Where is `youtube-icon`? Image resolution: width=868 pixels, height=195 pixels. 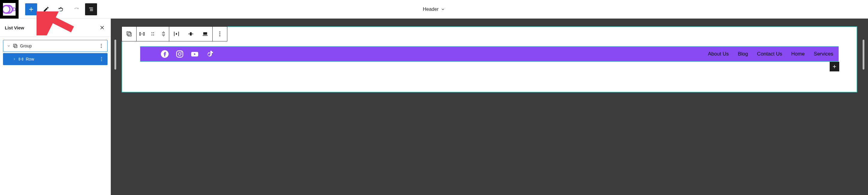
youtube-icon is located at coordinates (195, 54).